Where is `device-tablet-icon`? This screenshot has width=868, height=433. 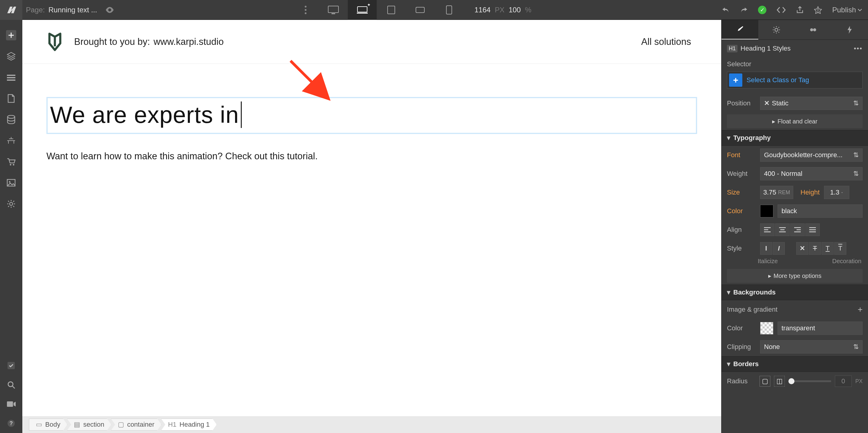 device-tablet-icon is located at coordinates (391, 10).